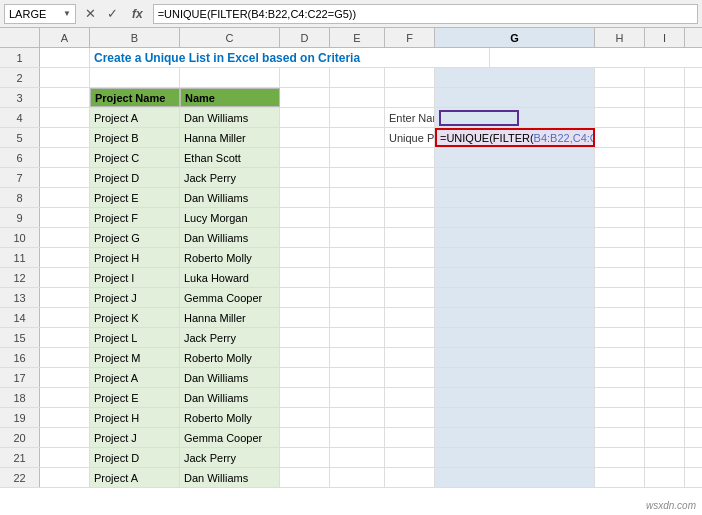  What do you see at coordinates (665, 278) in the screenshot?
I see `cell-12-I` at bounding box center [665, 278].